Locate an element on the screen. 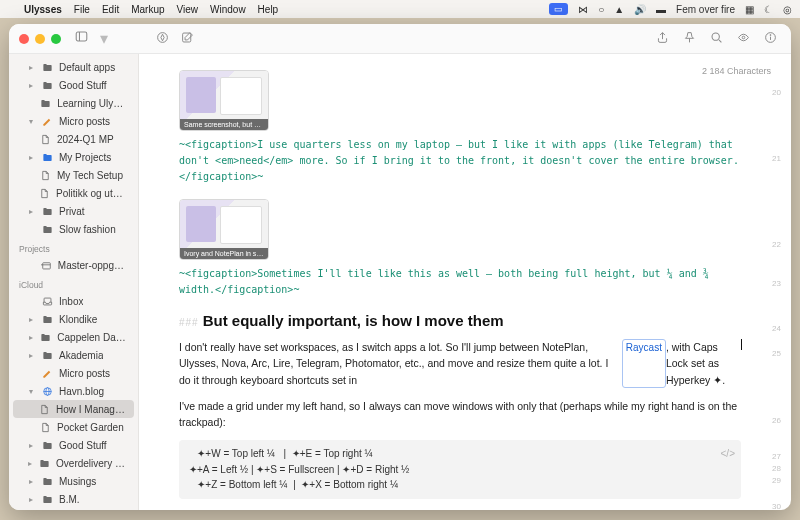  section-heading: ###But equally important, is how I move … is located at coordinates (460, 320).